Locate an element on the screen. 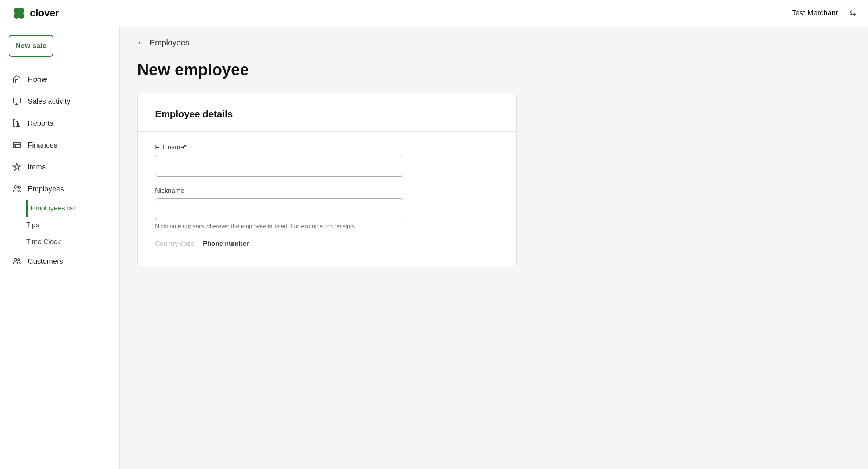  sales-icon is located at coordinates (17, 101).